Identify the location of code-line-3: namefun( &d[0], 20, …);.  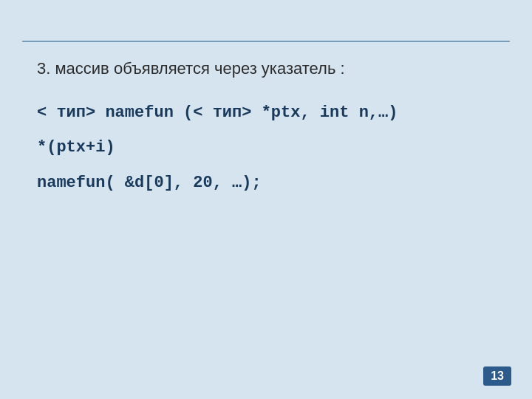
(266, 183).